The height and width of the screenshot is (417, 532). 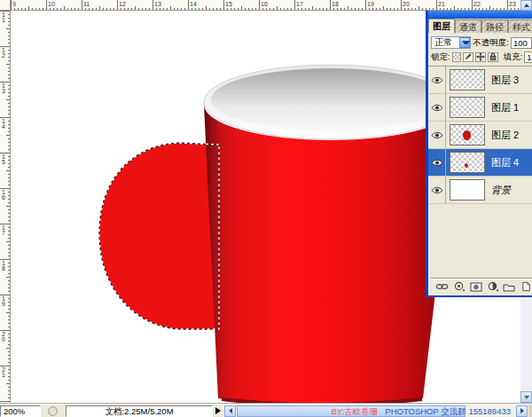 I want to click on layer-row: 图层 4, so click(x=481, y=163).